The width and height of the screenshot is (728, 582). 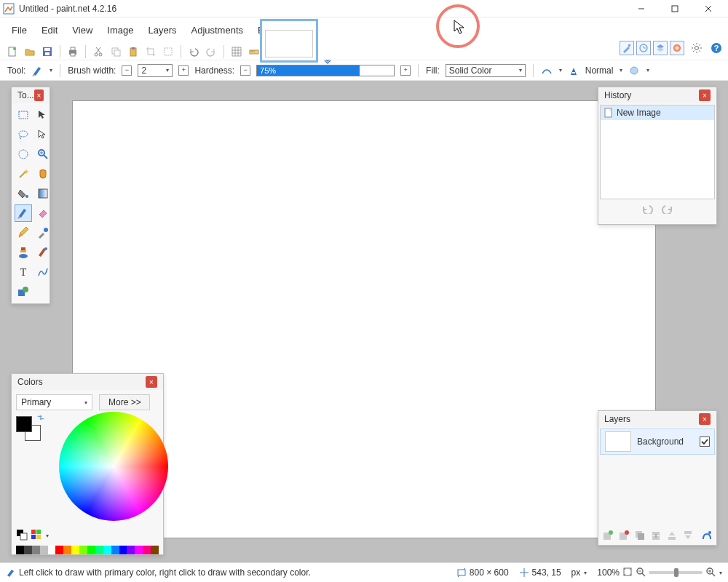 I want to click on open-file-icon, so click(x=30, y=52).